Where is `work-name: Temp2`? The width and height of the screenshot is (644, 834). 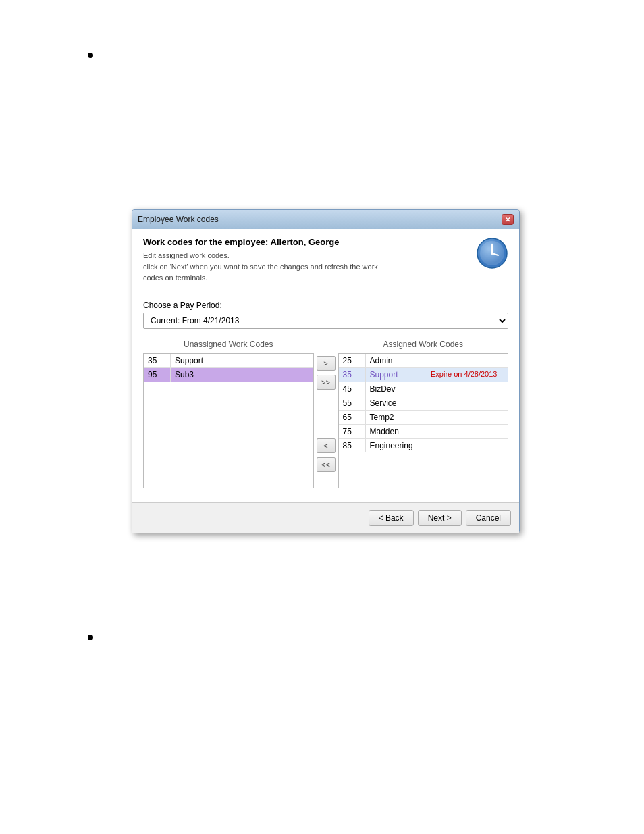 work-name: Temp2 is located at coordinates (397, 417).